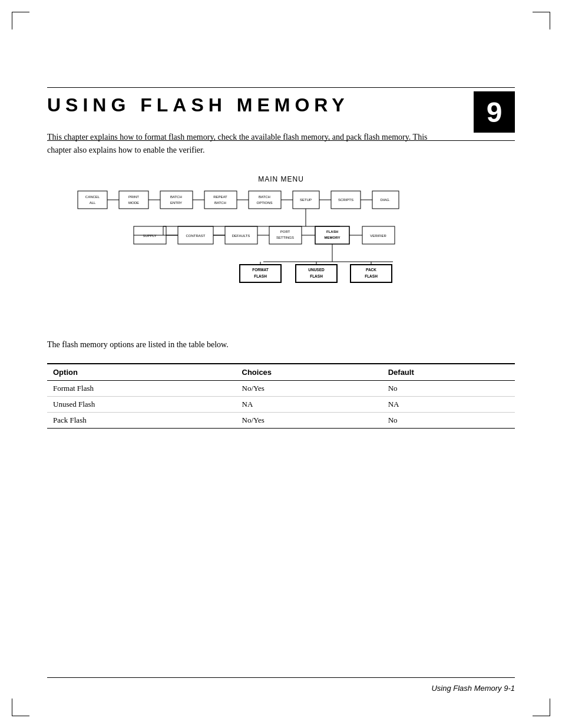  I want to click on menu-diagram: CANCEL ALL PRINT MODE BATCH ENTRY REPEAT…, so click(281, 256).